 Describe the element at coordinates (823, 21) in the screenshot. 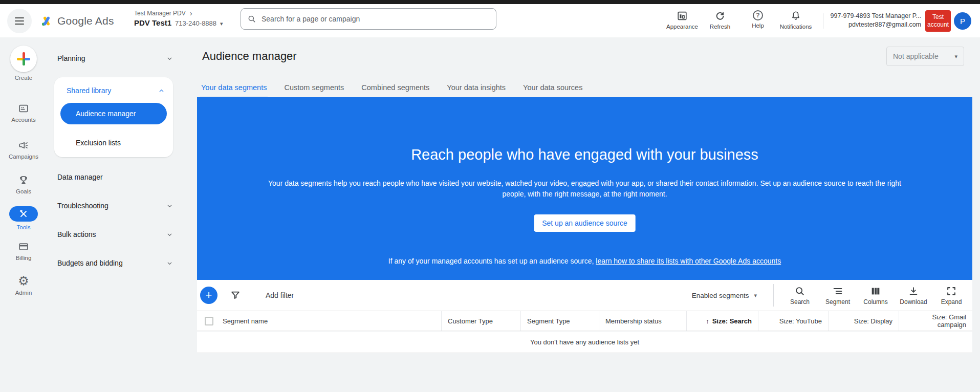

I see `topbar-divider` at that location.